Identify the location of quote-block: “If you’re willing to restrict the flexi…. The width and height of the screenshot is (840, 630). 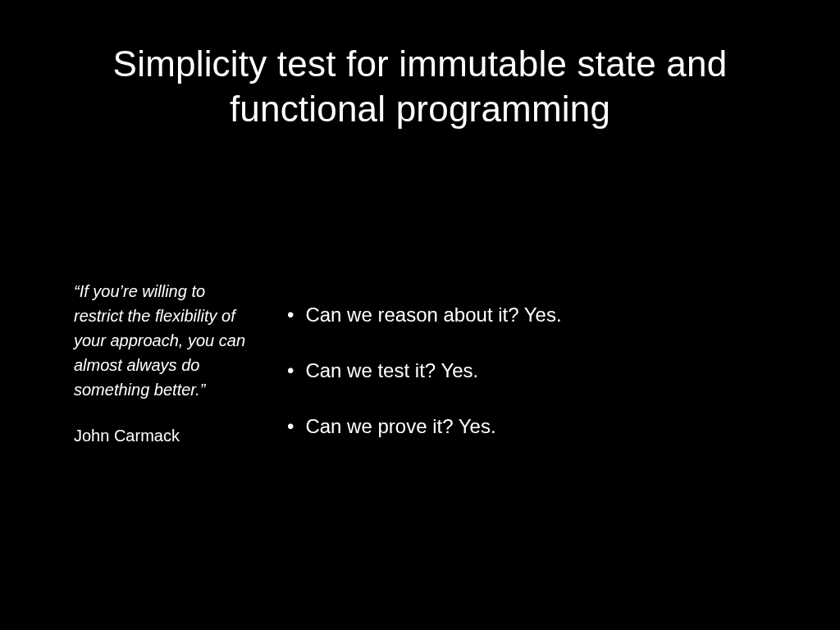
(160, 363).